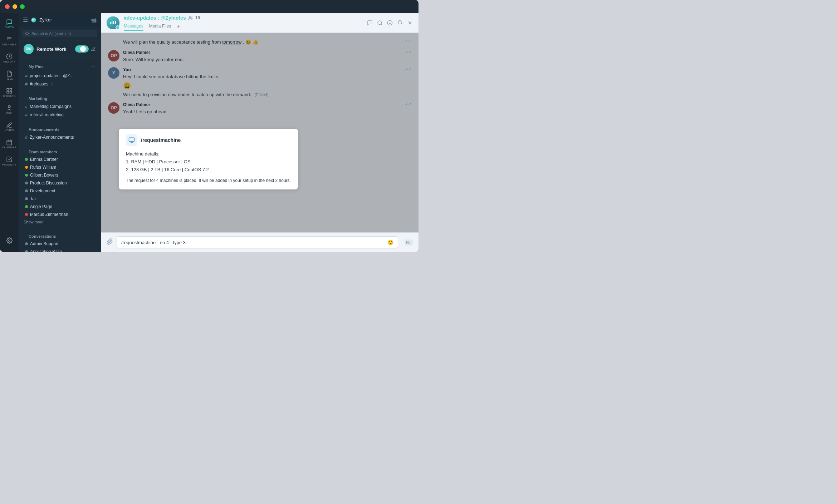  Describe the element at coordinates (60, 222) in the screenshot. I see `show-more-button: Show more` at that location.